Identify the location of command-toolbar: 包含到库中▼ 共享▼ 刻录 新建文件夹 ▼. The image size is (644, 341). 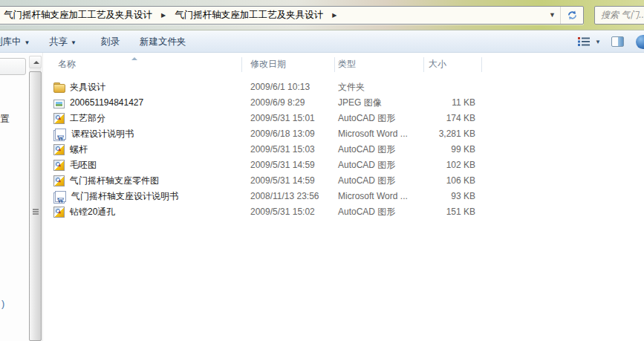
(322, 42).